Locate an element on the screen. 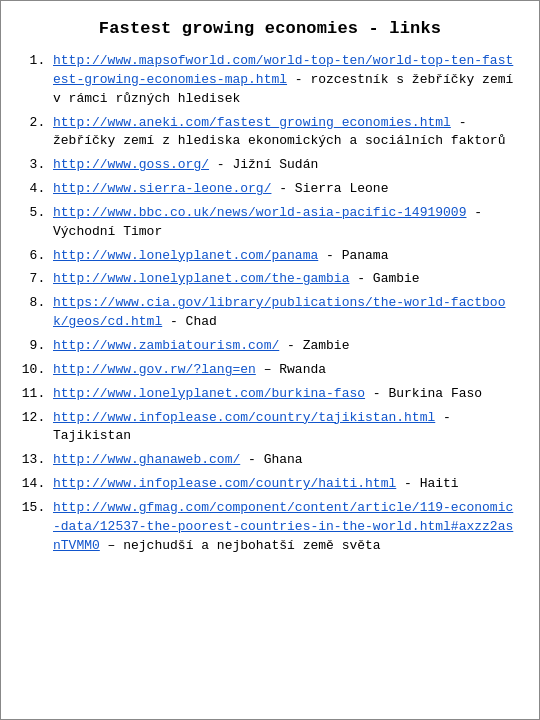 This screenshot has height=720, width=540. link-url: http://www.ghanaweb.com/ is located at coordinates (146, 460).